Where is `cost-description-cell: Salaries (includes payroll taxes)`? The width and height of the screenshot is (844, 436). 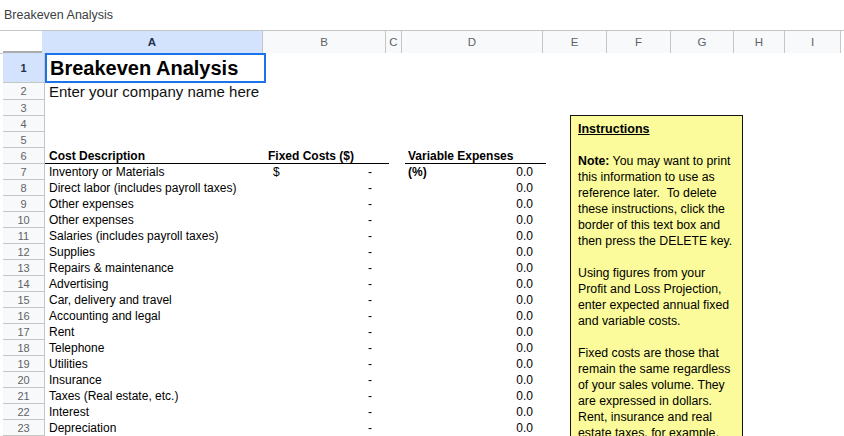 cost-description-cell: Salaries (includes payroll taxes) is located at coordinates (156, 236).